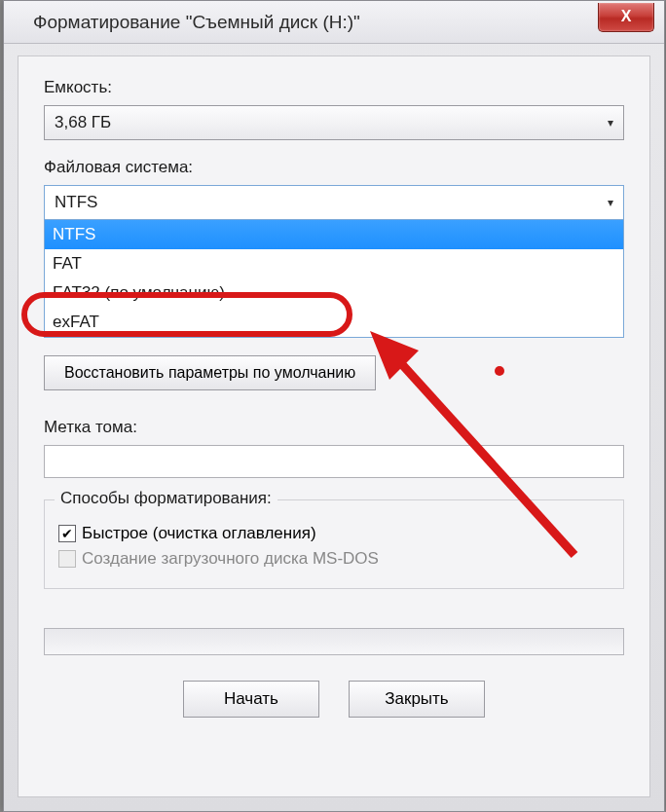 Image resolution: width=666 pixels, height=812 pixels. Describe the element at coordinates (230, 559) in the screenshot. I see `msdos-boot-label: Создание загрузочного диска MS-DOS` at that location.